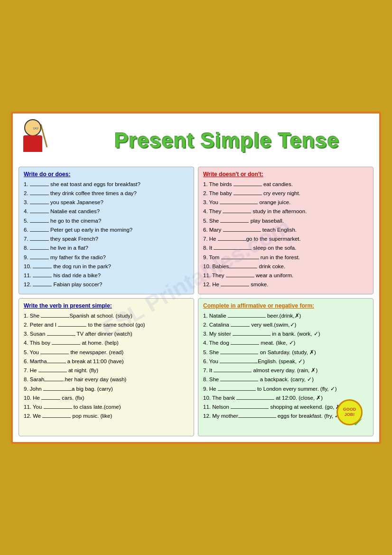  What do you see at coordinates (196, 141) in the screenshot?
I see `header: 👓 Present Simple Tense` at bounding box center [196, 141].